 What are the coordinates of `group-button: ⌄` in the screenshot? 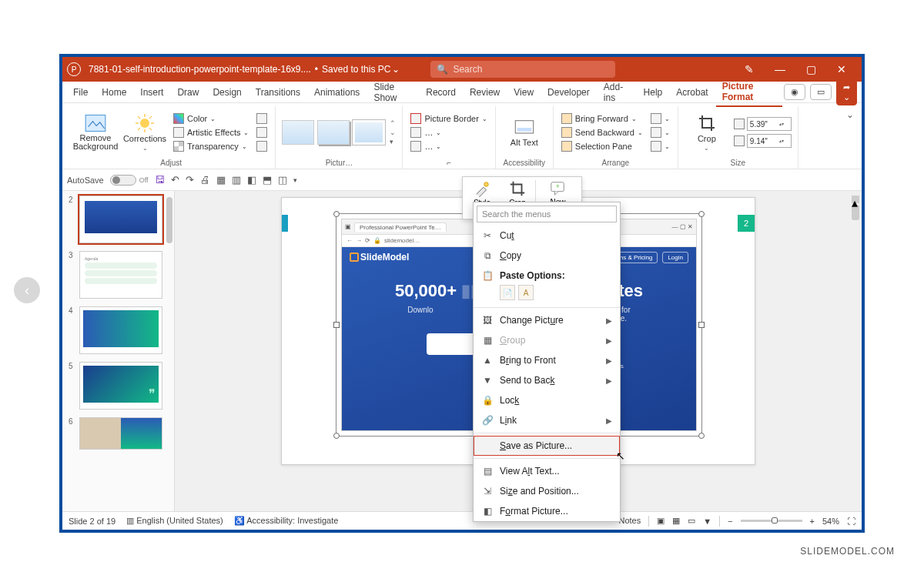 It's located at (661, 132).